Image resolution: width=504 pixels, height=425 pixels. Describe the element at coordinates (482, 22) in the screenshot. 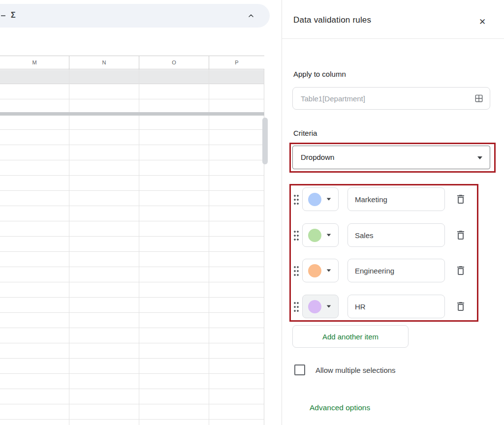

I see `close-panel-button: ✕` at that location.